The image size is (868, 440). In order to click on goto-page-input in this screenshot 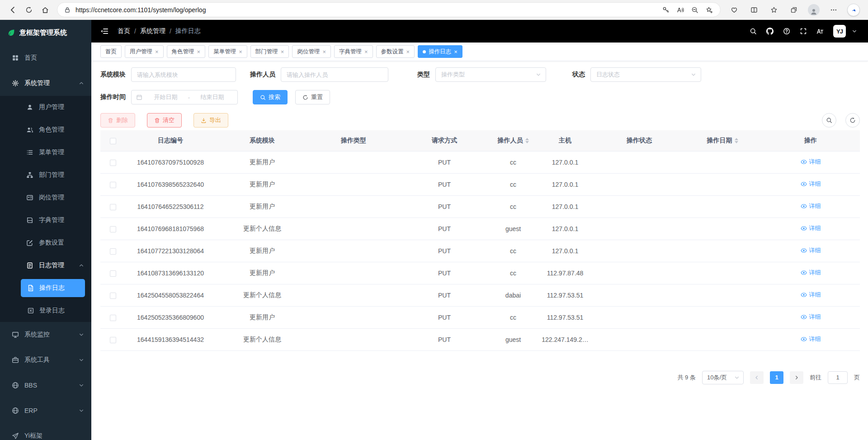, I will do `click(838, 378)`.